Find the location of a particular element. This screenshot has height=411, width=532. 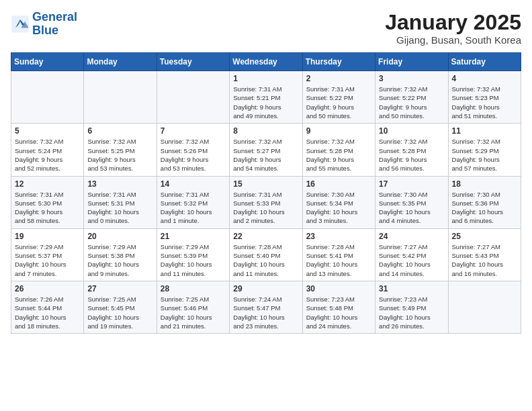

calendar-day-31: 31Sunrise: 7:23 AMSunset: 5:49 PMDayligh… is located at coordinates (412, 307).